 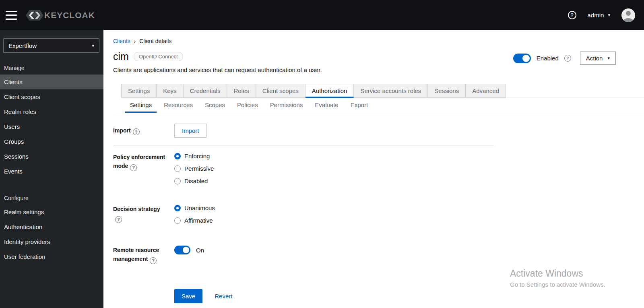 What do you see at coordinates (188, 296) in the screenshot?
I see `save-button: Save` at bounding box center [188, 296].